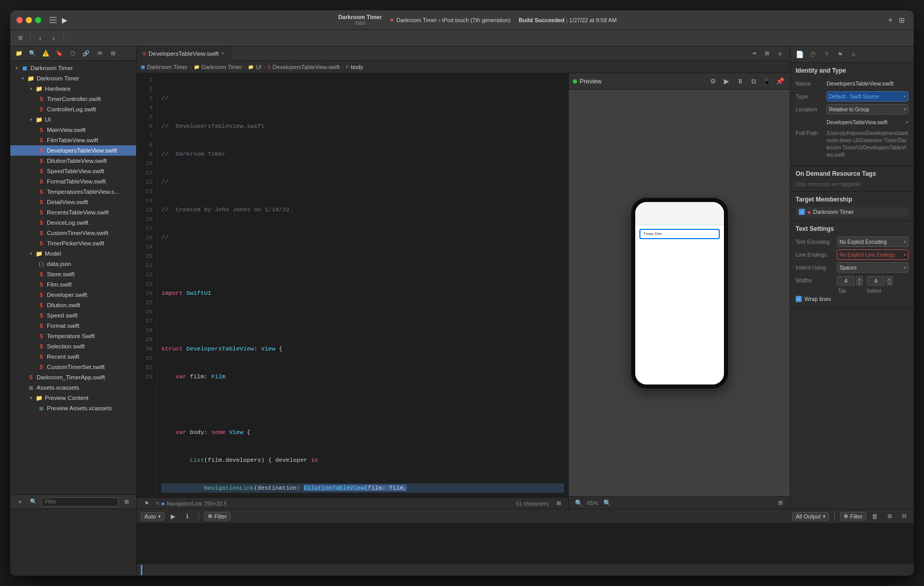 This screenshot has width=924, height=586. Describe the element at coordinates (73, 89) in the screenshot. I see `sidebar-item-hardware: ▾ 📁 Hardware` at that location.